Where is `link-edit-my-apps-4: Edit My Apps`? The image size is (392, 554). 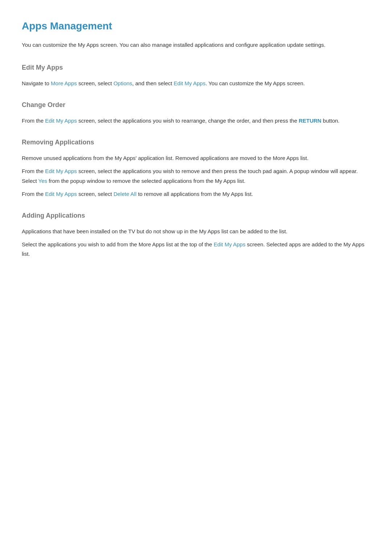
link-edit-my-apps-4: Edit My Apps is located at coordinates (61, 194).